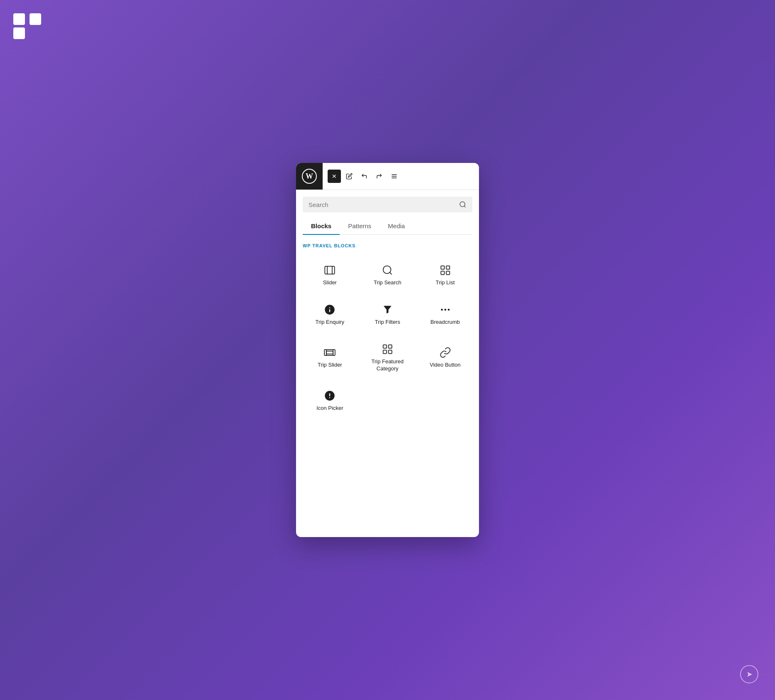  Describe the element at coordinates (445, 352) in the screenshot. I see `video-button-icon` at that location.